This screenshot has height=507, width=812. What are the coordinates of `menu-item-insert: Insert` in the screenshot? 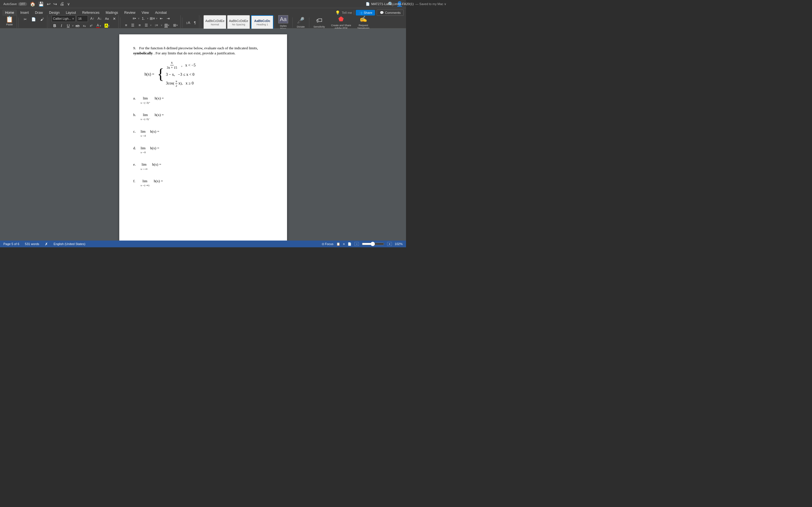 It's located at (24, 13).